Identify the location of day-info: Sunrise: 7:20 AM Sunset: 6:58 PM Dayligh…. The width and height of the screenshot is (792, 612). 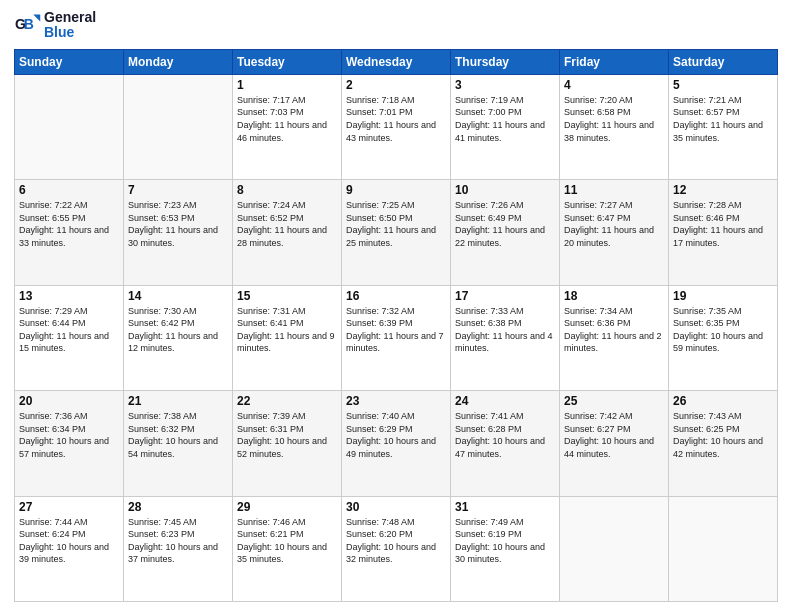
(614, 119).